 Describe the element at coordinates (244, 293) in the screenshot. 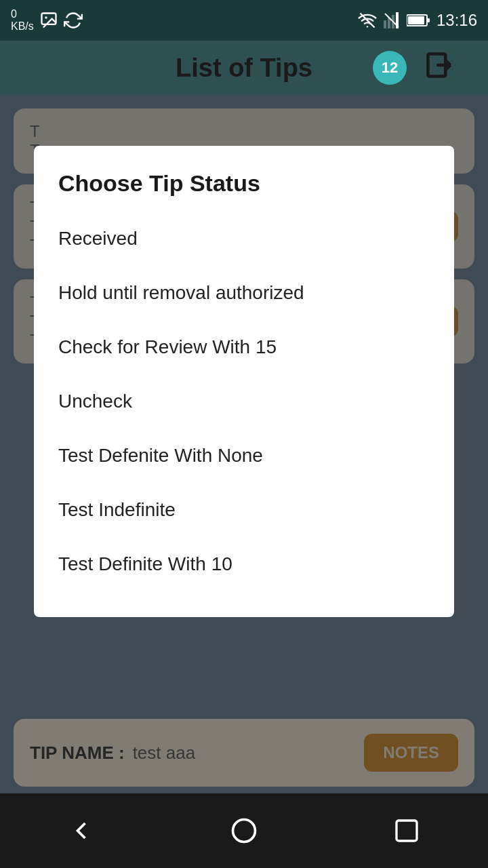

I see `tip-status-option-hold: Hold until removal authorized` at that location.